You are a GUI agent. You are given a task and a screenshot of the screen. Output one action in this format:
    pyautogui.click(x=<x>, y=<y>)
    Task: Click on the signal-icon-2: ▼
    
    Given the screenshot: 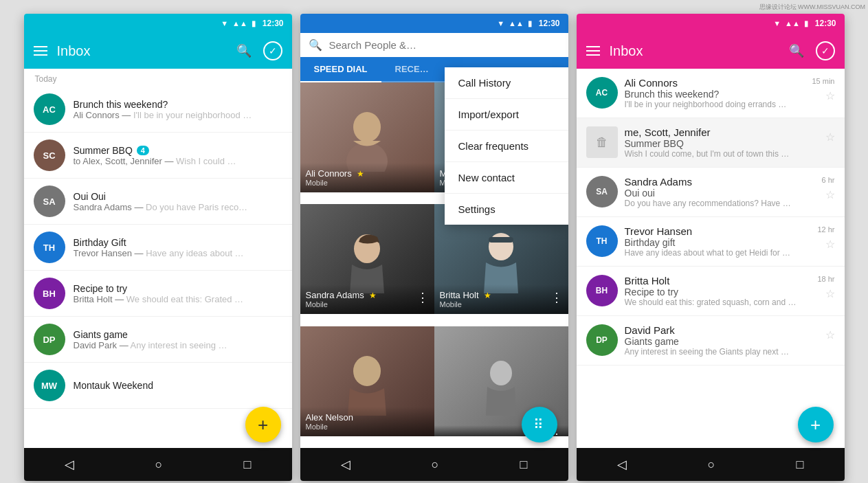 What is the action you would take?
    pyautogui.click(x=500, y=23)
    